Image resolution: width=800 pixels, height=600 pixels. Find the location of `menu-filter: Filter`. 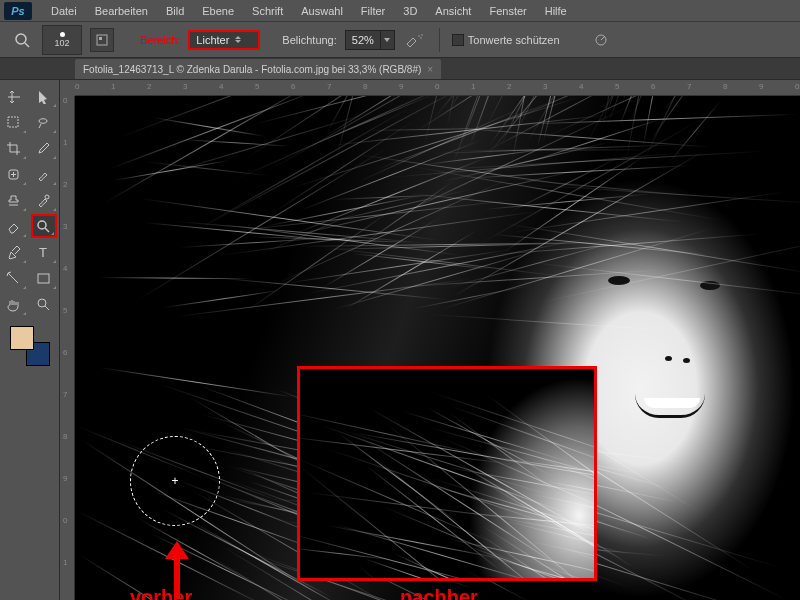

menu-filter: Filter is located at coordinates (373, 11).